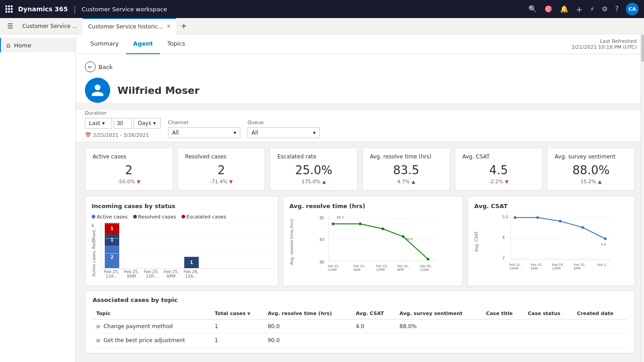 This screenshot has width=644, height=362. What do you see at coordinates (9, 9) in the screenshot?
I see `app-grid-icon` at bounding box center [9, 9].